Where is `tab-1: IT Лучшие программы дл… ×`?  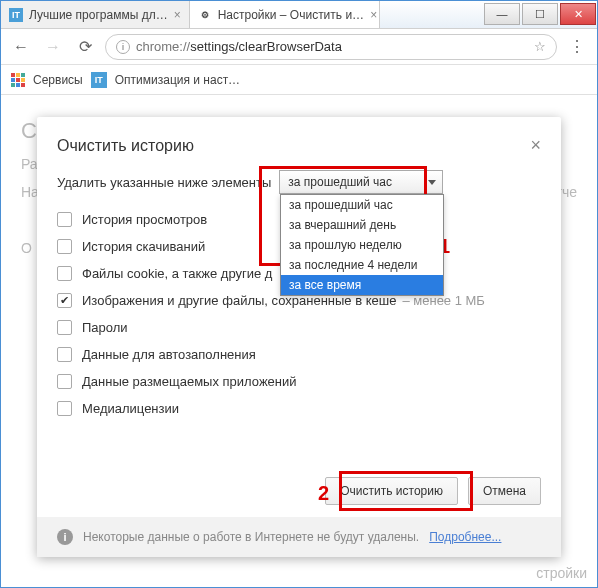
tab-1: IT Лучшие программы дл… × is located at coordinates (96, 14).